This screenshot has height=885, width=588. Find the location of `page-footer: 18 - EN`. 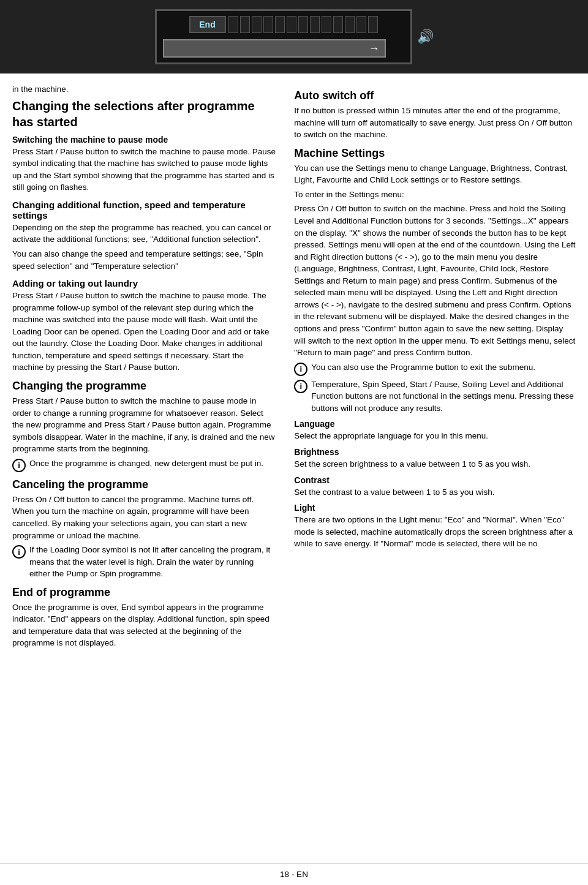

page-footer: 18 - EN is located at coordinates (294, 874).